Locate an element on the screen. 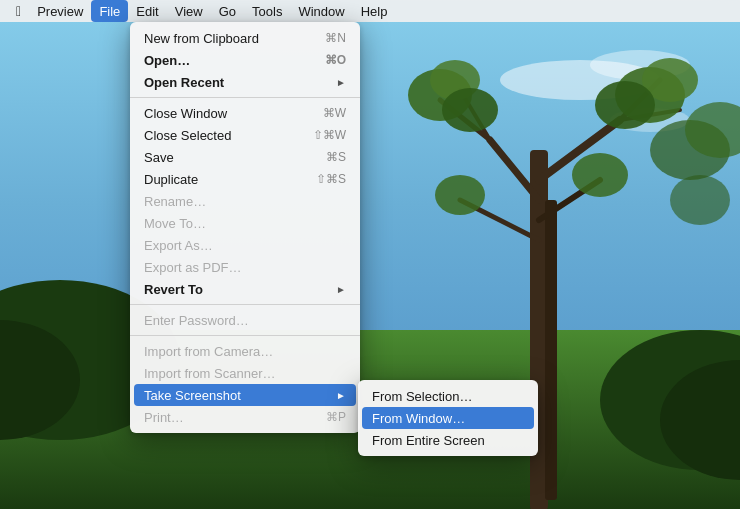  menu-item-import-scanner: Import from Scanner… is located at coordinates (245, 373).